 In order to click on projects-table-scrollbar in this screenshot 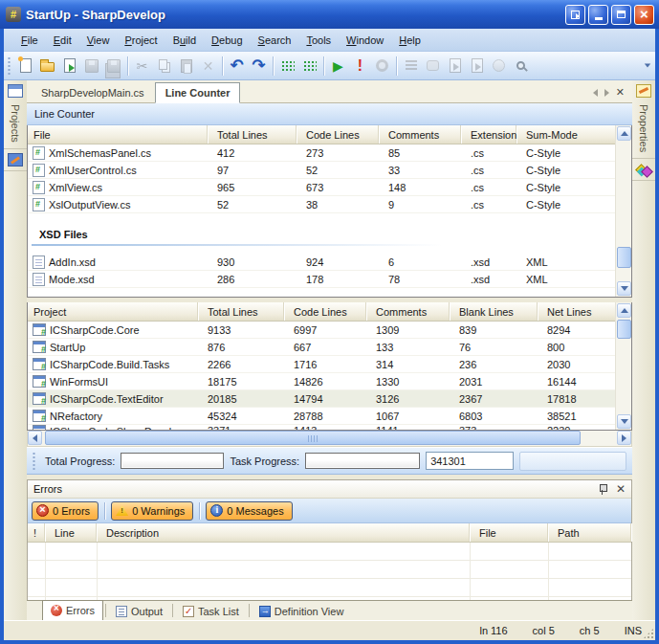, I will do `click(624, 366)`.